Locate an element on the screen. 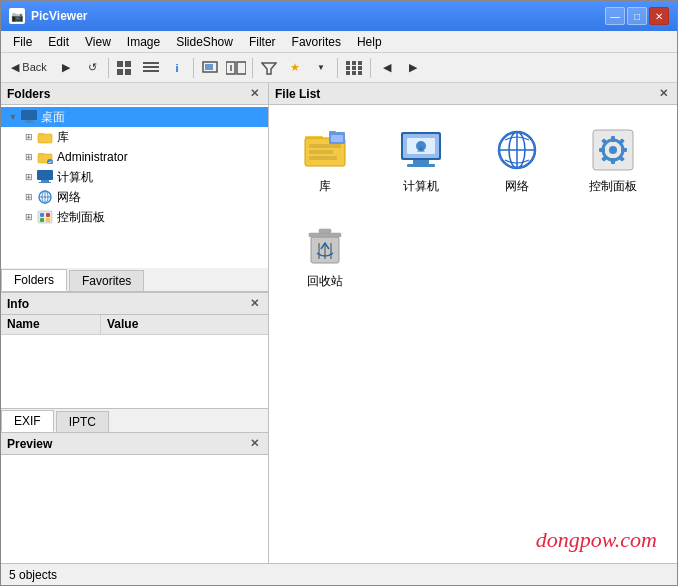 This screenshot has height=586, width=678. file-label-network: 网络 is located at coordinates (517, 186).